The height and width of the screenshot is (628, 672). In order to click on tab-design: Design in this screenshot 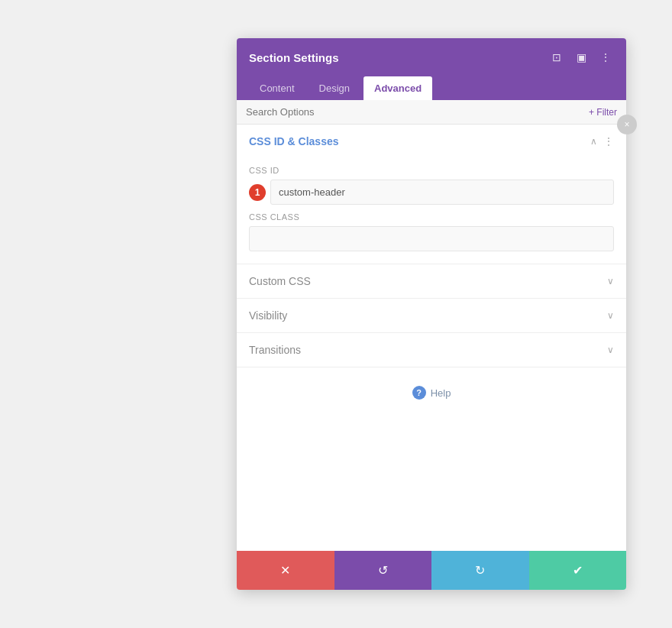, I will do `click(334, 89)`.